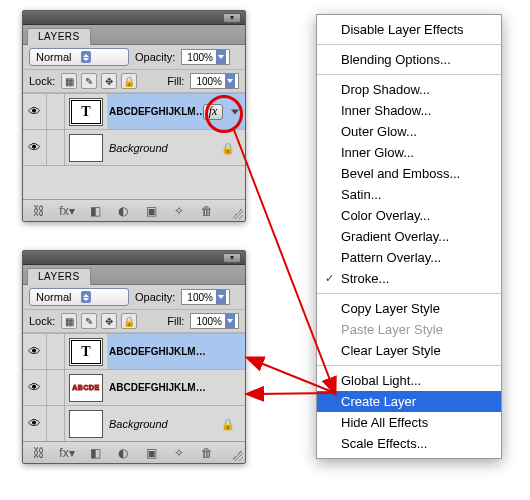 This screenshot has height=500, width=530. Describe the element at coordinates (409, 194) in the screenshot. I see `menu-item: Satin...` at that location.